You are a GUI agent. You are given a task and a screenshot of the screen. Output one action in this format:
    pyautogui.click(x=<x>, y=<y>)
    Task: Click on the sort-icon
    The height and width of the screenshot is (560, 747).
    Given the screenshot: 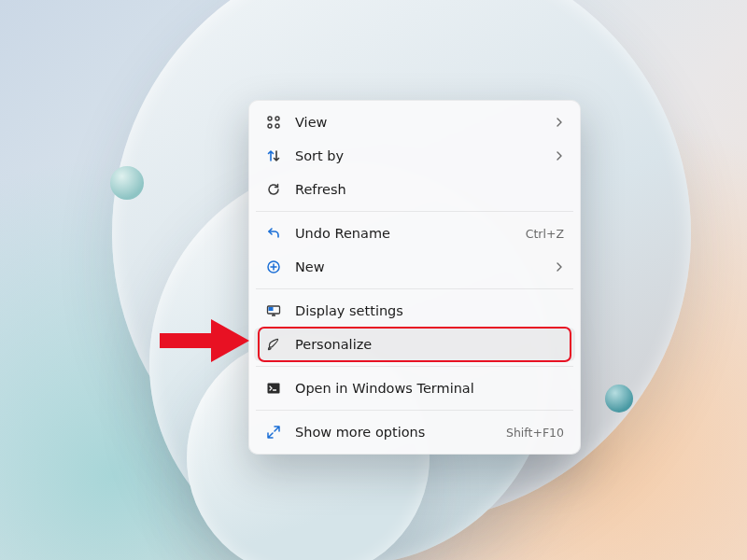 What is the action you would take?
    pyautogui.click(x=274, y=156)
    